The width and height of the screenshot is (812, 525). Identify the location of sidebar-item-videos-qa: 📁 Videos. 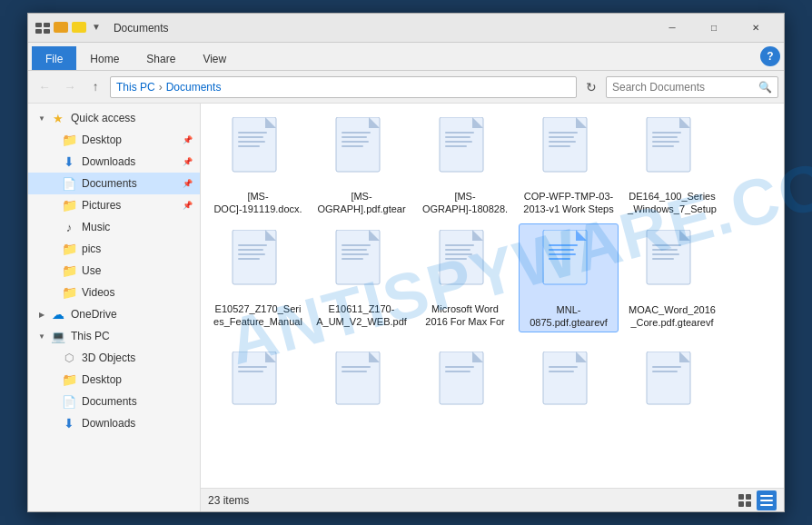
(114, 292).